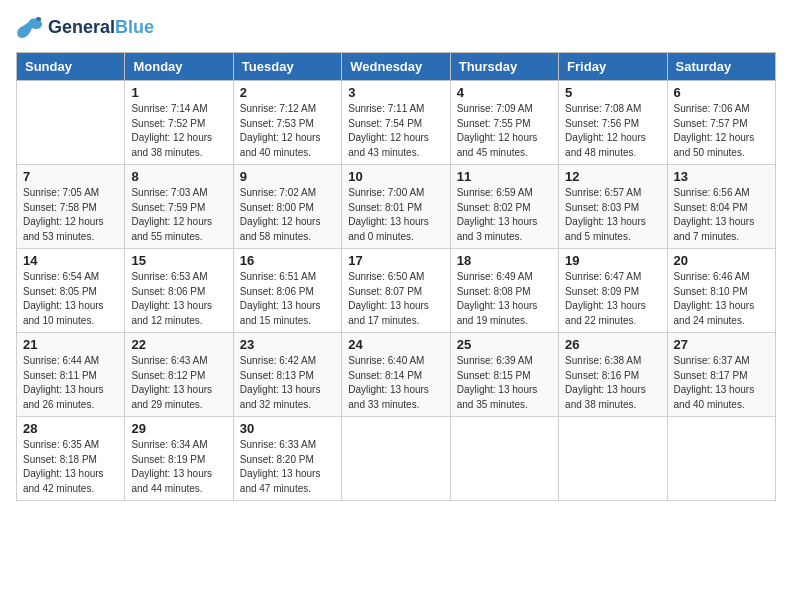 The height and width of the screenshot is (612, 792). Describe the element at coordinates (178, 215) in the screenshot. I see `day-info: Sunrise: 7:03 AM Sunset: 7:59 PM Dayligh…` at that location.